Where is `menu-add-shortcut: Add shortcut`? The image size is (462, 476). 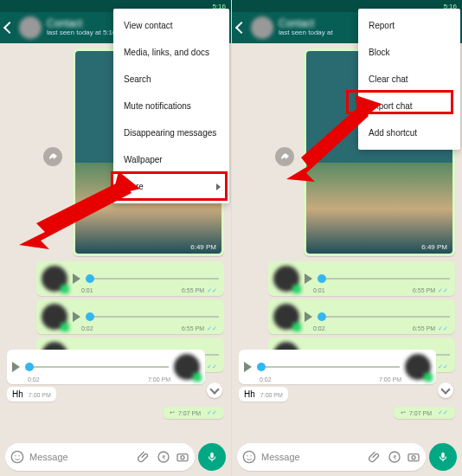
menu-add-shortcut: Add shortcut is located at coordinates (409, 133).